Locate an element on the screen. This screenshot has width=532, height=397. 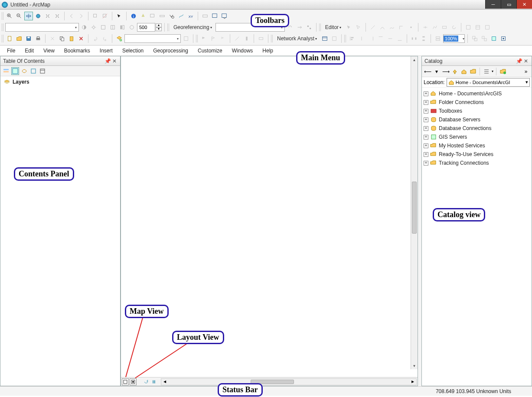
rotate-edit-icon is located at coordinates (454, 27).